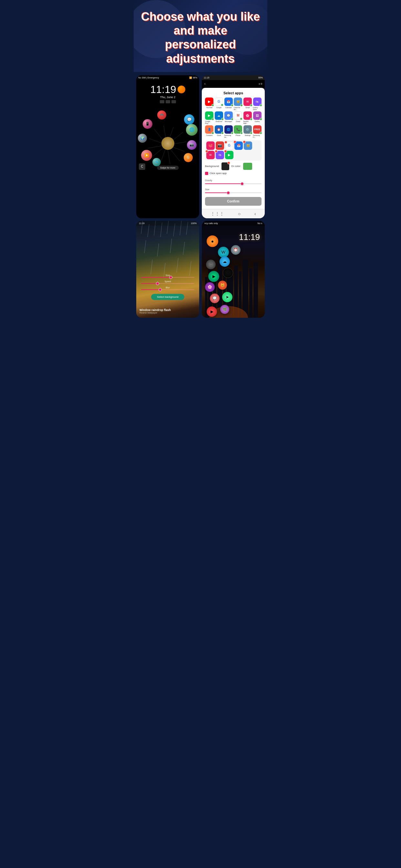 This screenshot has height=868, width=401. What do you see at coordinates (238, 132) in the screenshot?
I see `app-item-phone: 📞 Phone` at bounding box center [238, 132].